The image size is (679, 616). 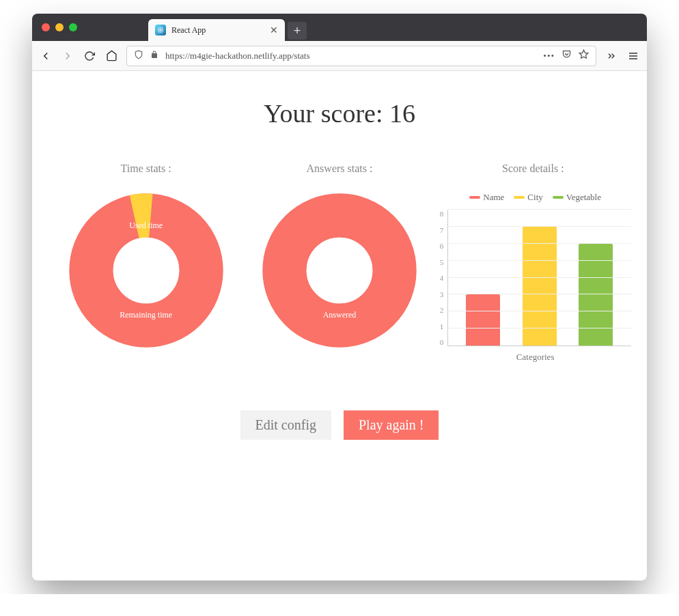 I want to click on bookmark-star-icon, so click(x=583, y=56).